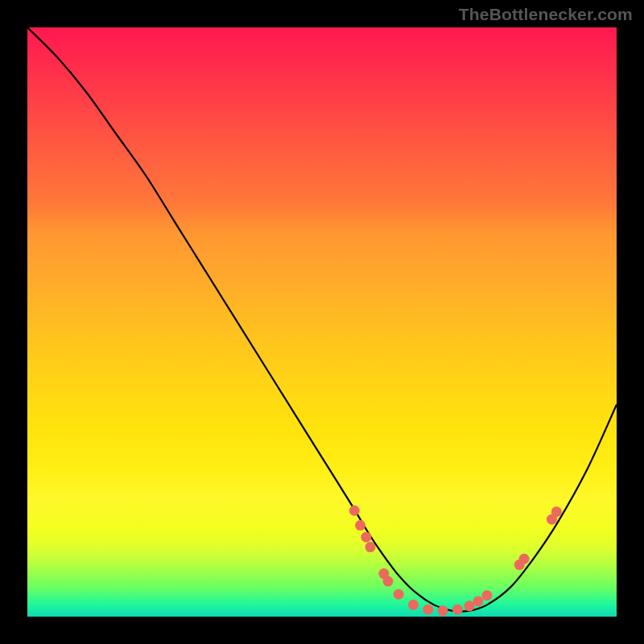  I want to click on attribution-label: TheBottlenecker.com, so click(546, 14).